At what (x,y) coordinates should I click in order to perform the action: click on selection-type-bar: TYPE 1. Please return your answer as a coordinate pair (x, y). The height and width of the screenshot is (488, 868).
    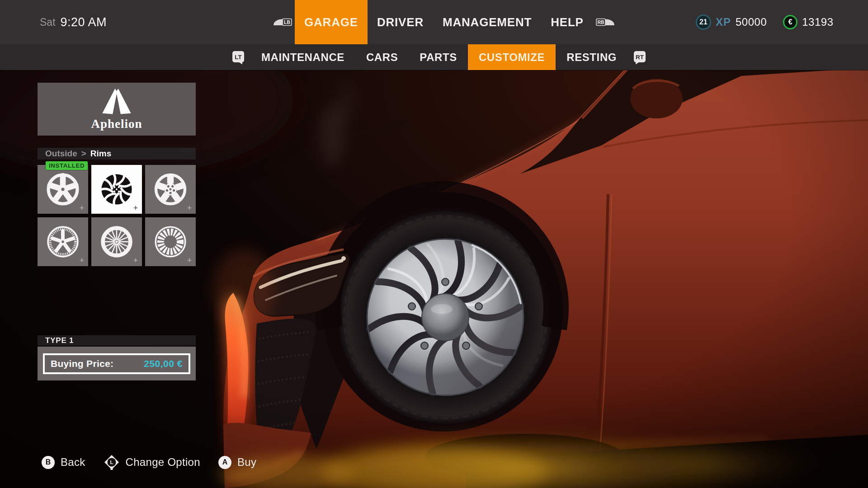
    Looking at the image, I should click on (117, 341).